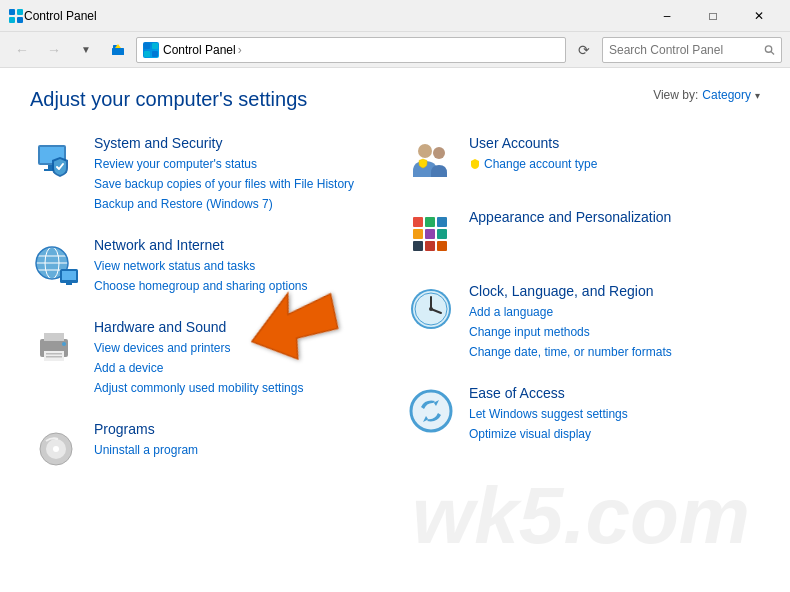 This screenshot has height=592, width=790. I want to click on clock-language-link-1: Add a language, so click(614, 312).